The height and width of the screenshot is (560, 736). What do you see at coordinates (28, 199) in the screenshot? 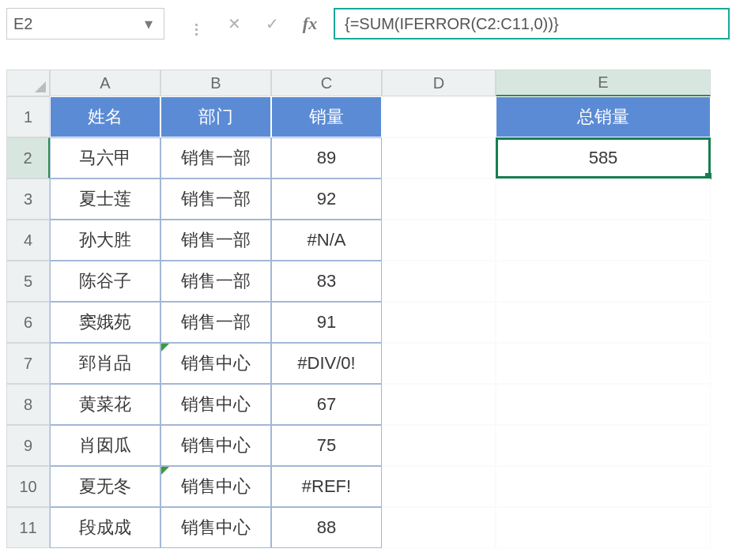
I see `row-header-3: 3` at bounding box center [28, 199].